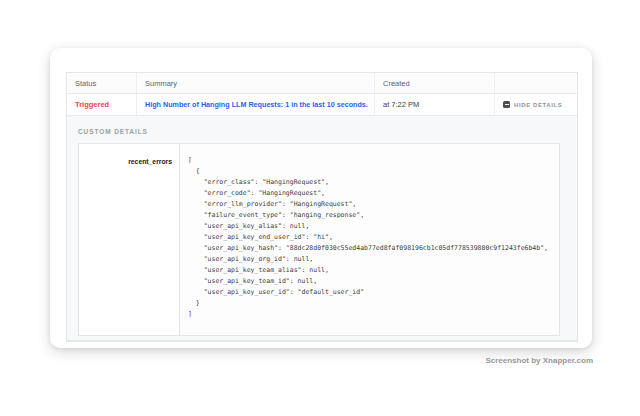  I want to click on actions-cell: HIDE DETAILS, so click(536, 104).